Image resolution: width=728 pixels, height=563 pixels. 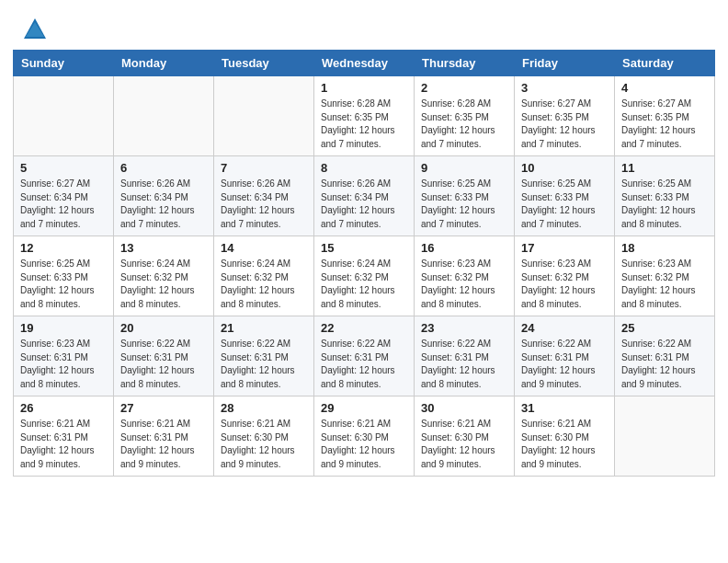 I want to click on week-row-4: 26Sunrise: 6:21 AM Sunset: 6:31 PM Dayli…, so click(x=364, y=436).